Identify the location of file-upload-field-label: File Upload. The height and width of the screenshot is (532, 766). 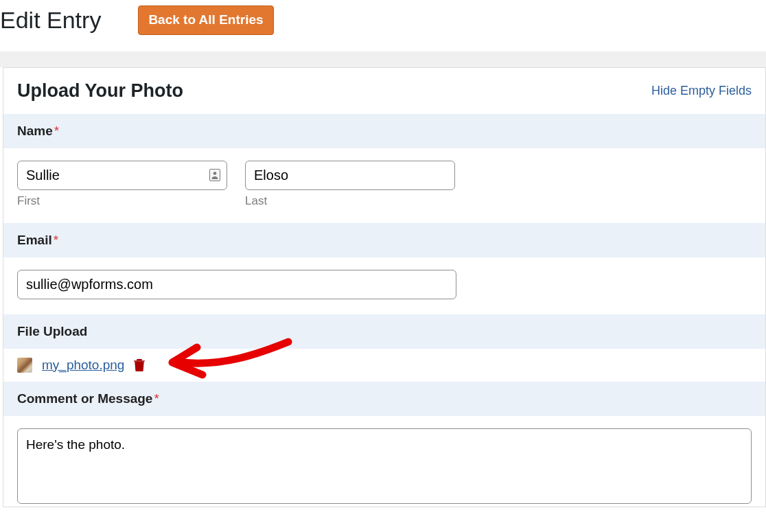
(384, 332).